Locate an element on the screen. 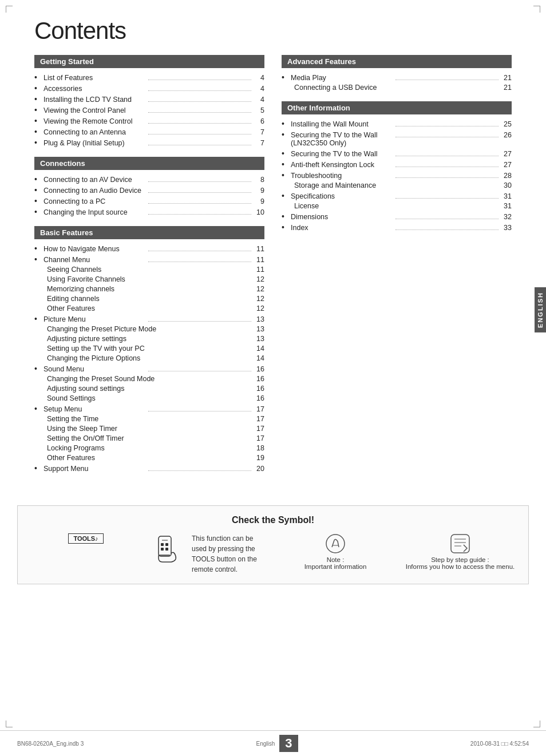 This screenshot has width=546, height=756. toc-sub-item: Setting the On/Off Timer17 is located at coordinates (149, 438).